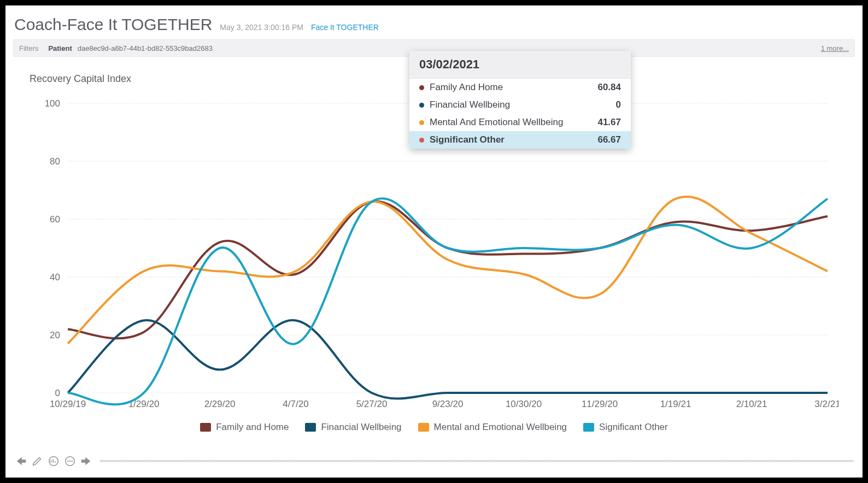 The width and height of the screenshot is (868, 483). Describe the element at coordinates (609, 140) in the screenshot. I see `tooltip-series-value: 66.67` at that location.